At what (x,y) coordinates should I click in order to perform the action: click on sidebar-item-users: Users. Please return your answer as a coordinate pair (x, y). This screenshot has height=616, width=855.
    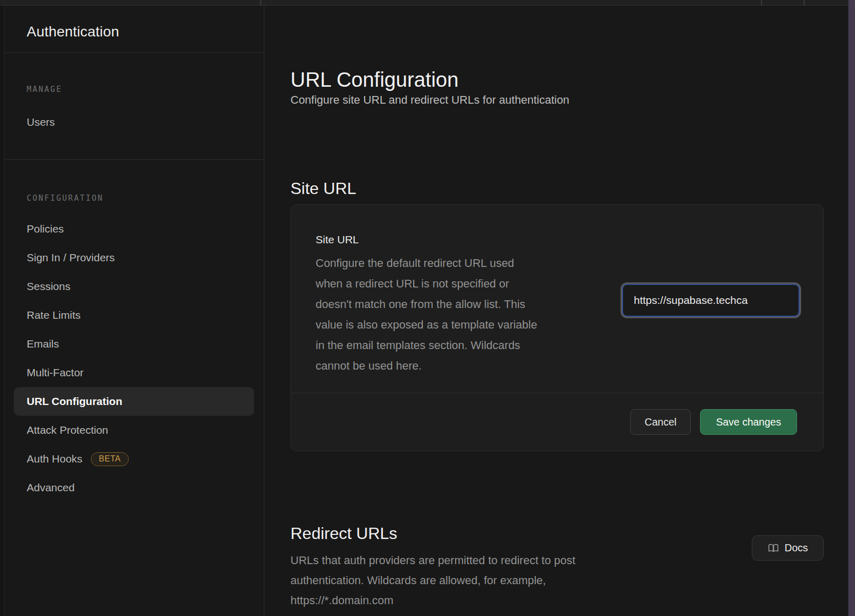
    Looking at the image, I should click on (134, 122).